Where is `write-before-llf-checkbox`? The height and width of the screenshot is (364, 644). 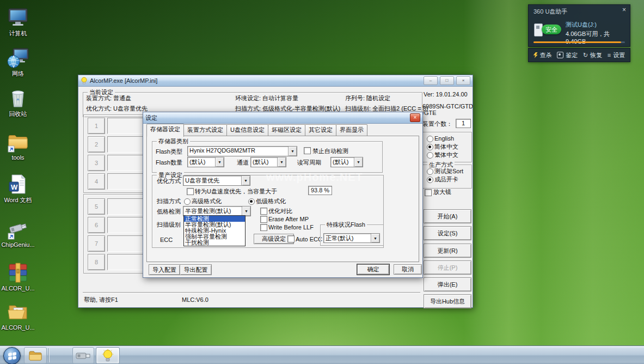
write-before-llf-checkbox is located at coordinates (263, 228).